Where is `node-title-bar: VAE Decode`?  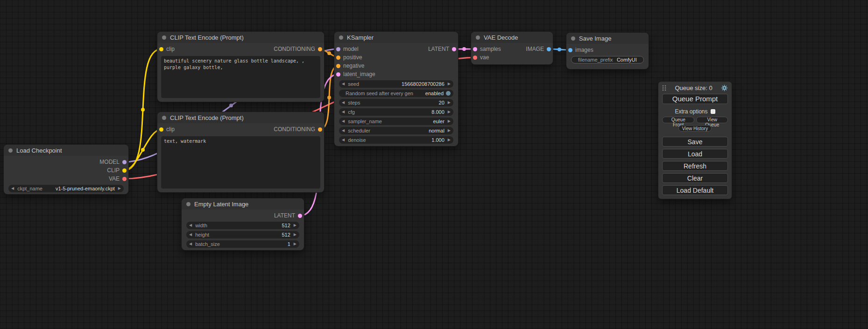
node-title-bar: VAE Decode is located at coordinates (512, 37).